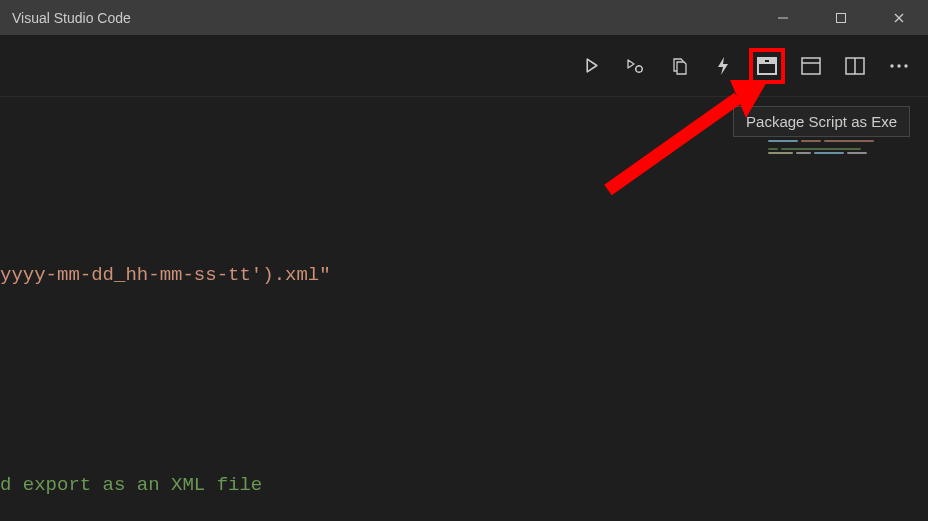 The height and width of the screenshot is (521, 928). What do you see at coordinates (899, 66) in the screenshot?
I see `more-actions-icon` at bounding box center [899, 66].